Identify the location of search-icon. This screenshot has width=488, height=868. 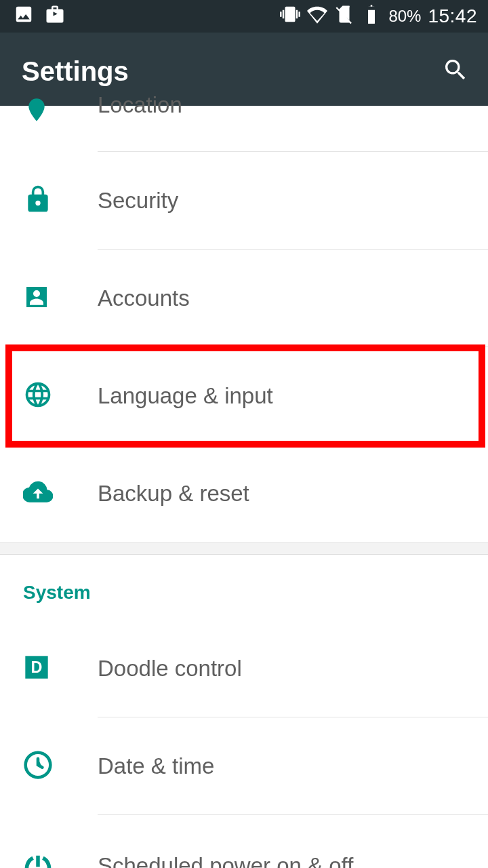
(455, 71).